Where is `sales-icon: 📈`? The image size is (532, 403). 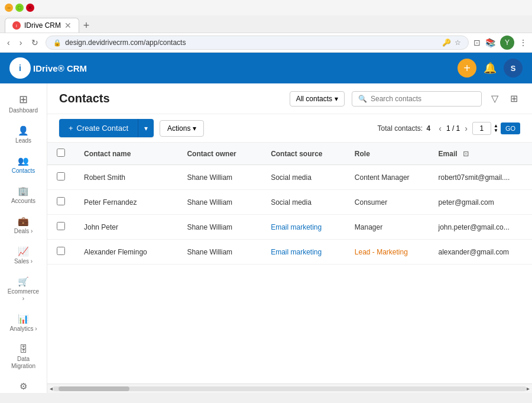 sales-icon: 📈 is located at coordinates (24, 251).